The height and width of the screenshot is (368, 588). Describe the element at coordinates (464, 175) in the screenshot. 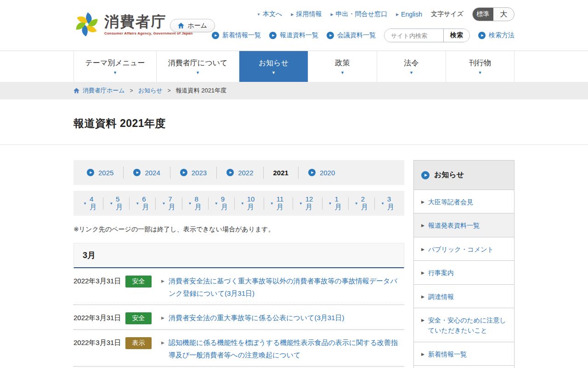

I see `sidebar-heading: ▶ お知らせ` at that location.